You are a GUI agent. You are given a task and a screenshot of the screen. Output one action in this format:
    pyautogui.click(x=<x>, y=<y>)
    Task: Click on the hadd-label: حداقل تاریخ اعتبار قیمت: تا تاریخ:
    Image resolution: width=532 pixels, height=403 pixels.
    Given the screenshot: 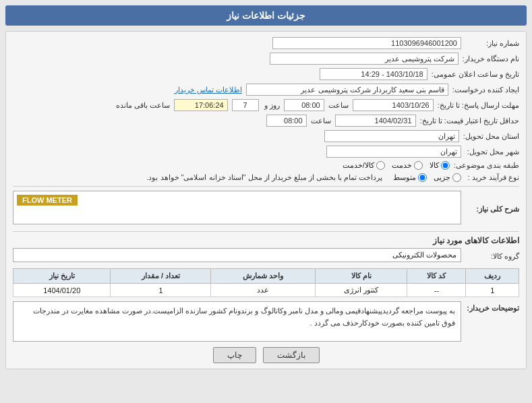 What is the action you would take?
    pyautogui.click(x=469, y=121)
    